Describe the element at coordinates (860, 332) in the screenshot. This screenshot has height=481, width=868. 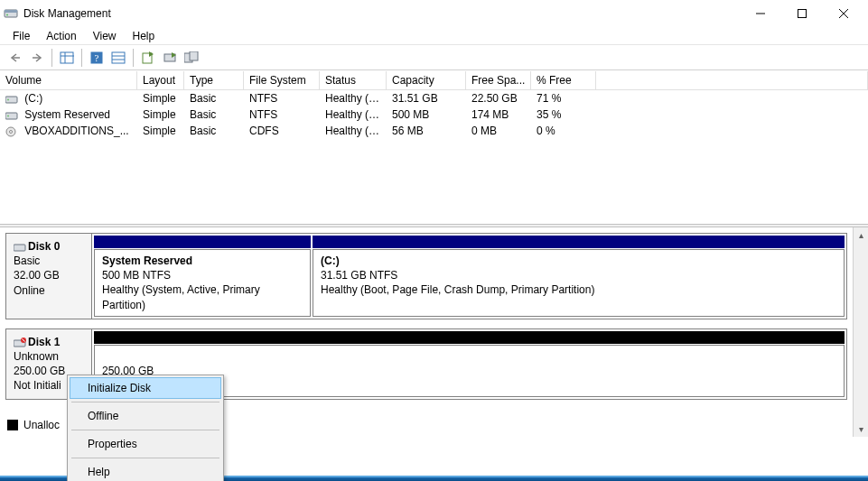
I see `vertical-scrollbar: ▴ ▾` at that location.